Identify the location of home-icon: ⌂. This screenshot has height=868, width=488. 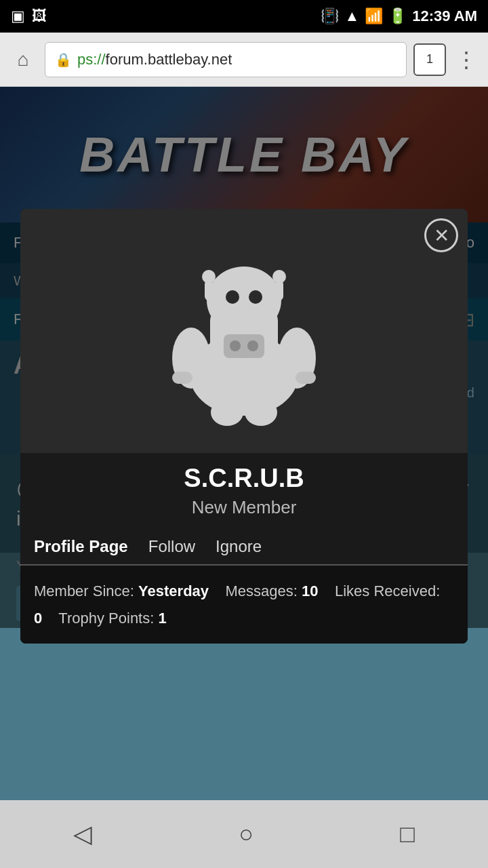
(23, 60).